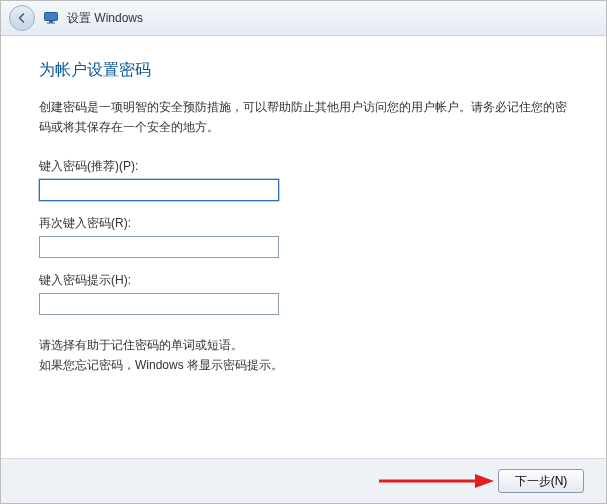 Image resolution: width=607 pixels, height=504 pixels. I want to click on footer-bar: 下一步(N), so click(304, 480).